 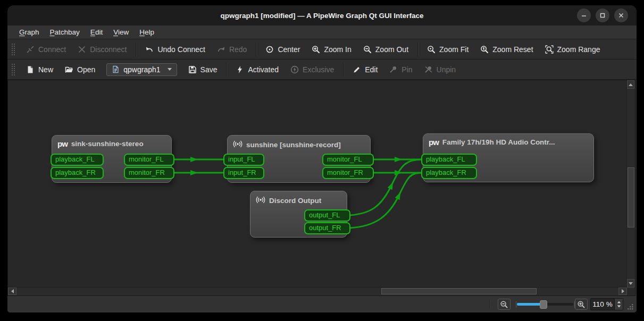 I want to click on menu-view: View, so click(x=121, y=32).